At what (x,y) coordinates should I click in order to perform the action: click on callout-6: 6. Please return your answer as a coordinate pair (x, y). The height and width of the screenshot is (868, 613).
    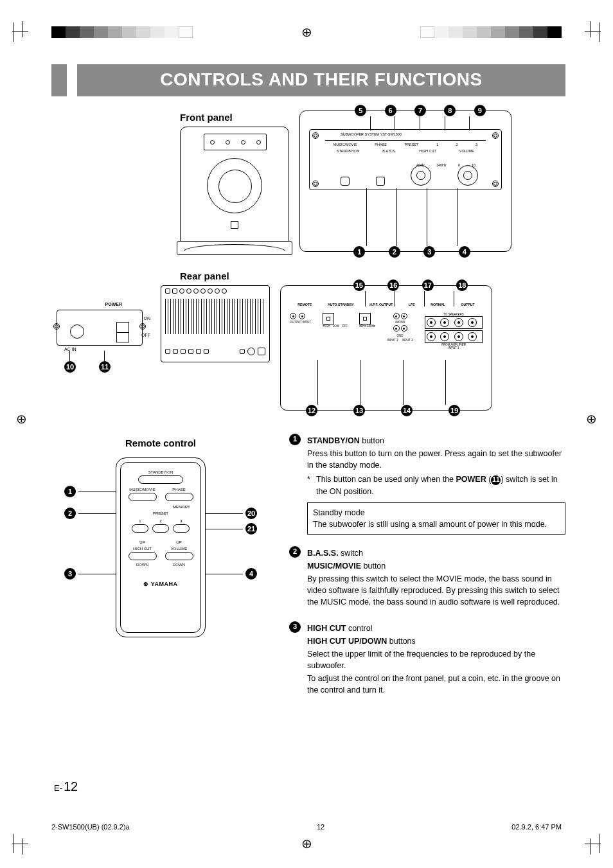
    Looking at the image, I should click on (391, 111).